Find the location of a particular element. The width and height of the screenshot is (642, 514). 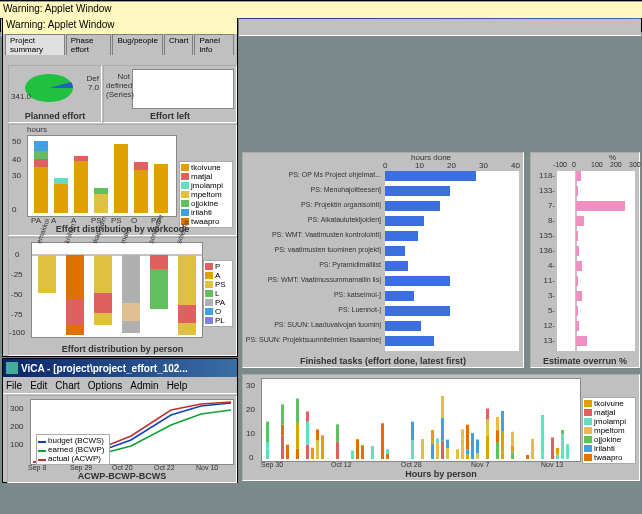

ep-y3: -75 is located at coordinates (17, 314).